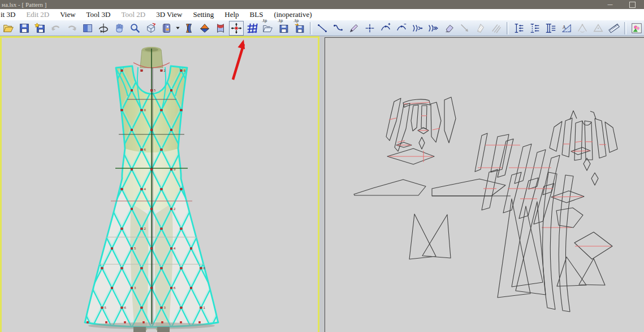 The image size is (644, 332). Describe the element at coordinates (204, 15) in the screenshot. I see `menu-item-setting: Setting` at that location.